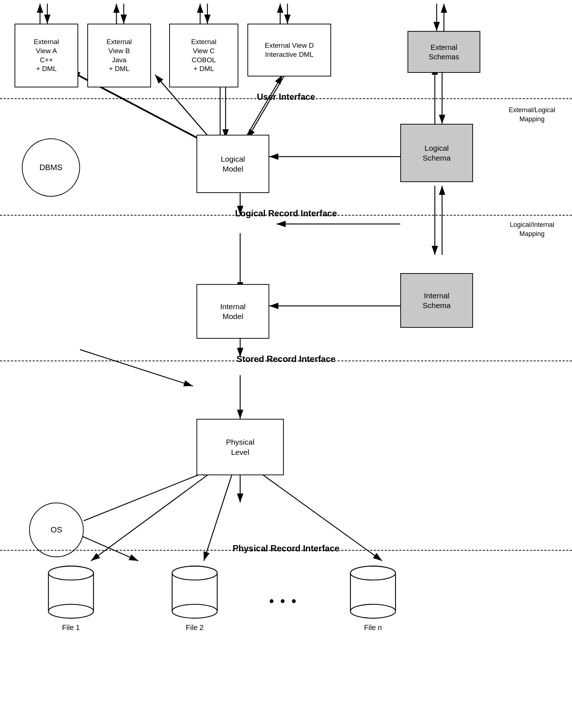 The image size is (572, 728). Describe the element at coordinates (195, 628) in the screenshot. I see `file2-label: File 2` at that location.